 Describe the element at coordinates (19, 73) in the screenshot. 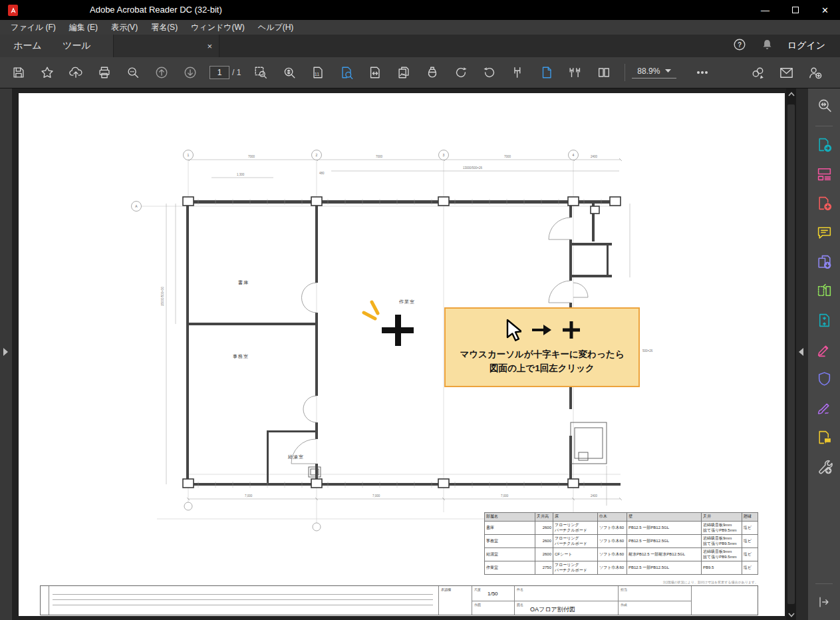

I see `save-button` at that location.